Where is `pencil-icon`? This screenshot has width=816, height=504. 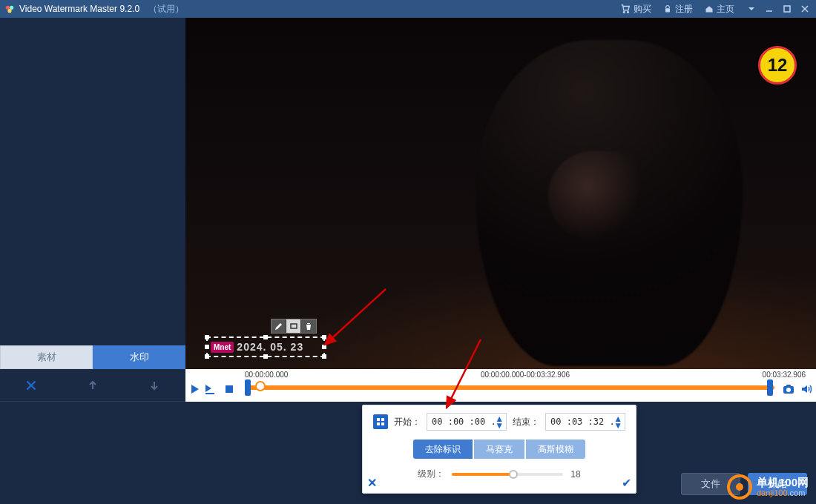 pencil-icon is located at coordinates (279, 326).